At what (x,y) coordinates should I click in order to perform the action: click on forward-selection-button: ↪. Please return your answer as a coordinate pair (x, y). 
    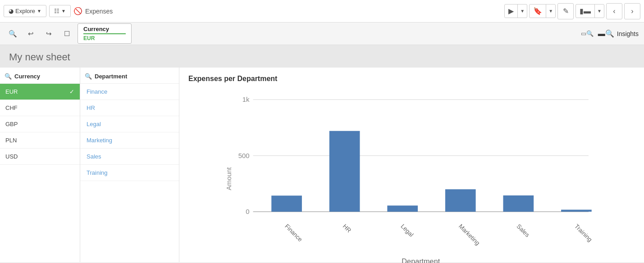
    Looking at the image, I should click on (49, 34).